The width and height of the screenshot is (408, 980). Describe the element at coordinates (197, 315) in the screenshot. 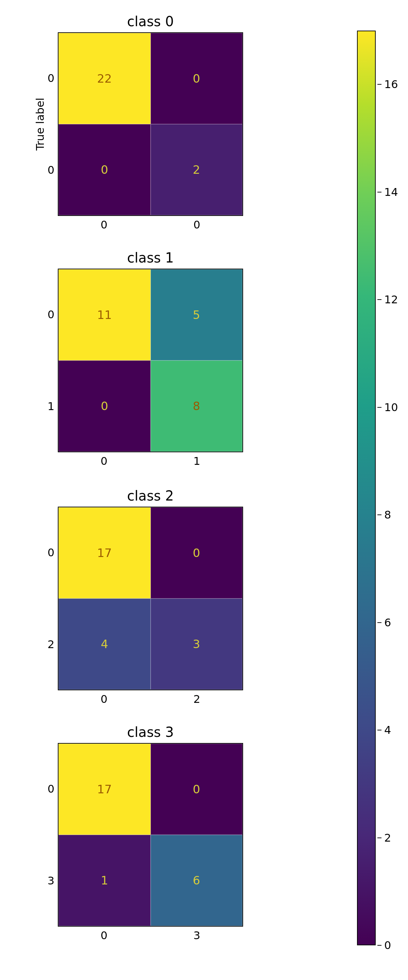

I see `cell-value: 5` at that location.